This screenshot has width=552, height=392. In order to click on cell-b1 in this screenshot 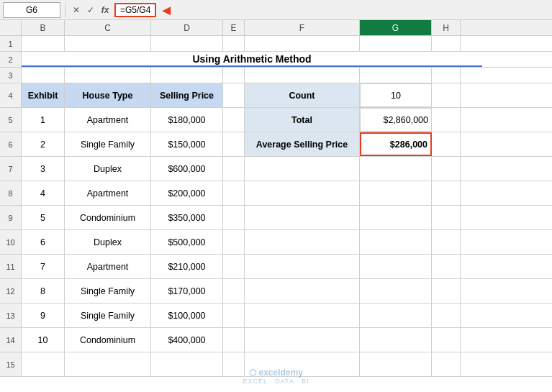, I will do `click(43, 43)`.